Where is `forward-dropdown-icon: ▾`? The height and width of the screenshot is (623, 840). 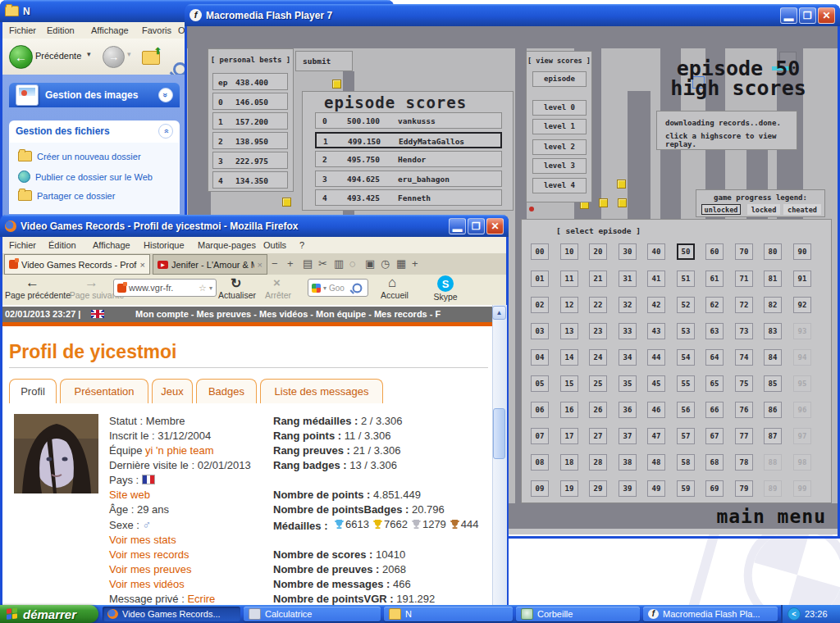 forward-dropdown-icon: ▾ is located at coordinates (130, 54).